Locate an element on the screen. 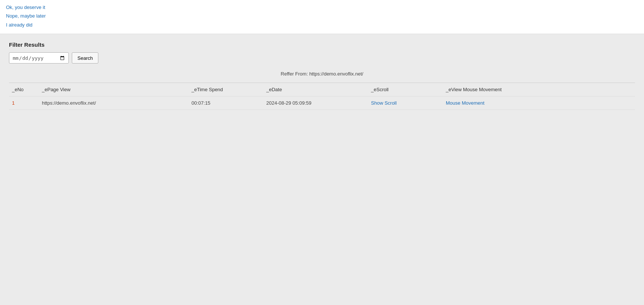 The width and height of the screenshot is (644, 305). link-already: I already did is located at coordinates (322, 25).